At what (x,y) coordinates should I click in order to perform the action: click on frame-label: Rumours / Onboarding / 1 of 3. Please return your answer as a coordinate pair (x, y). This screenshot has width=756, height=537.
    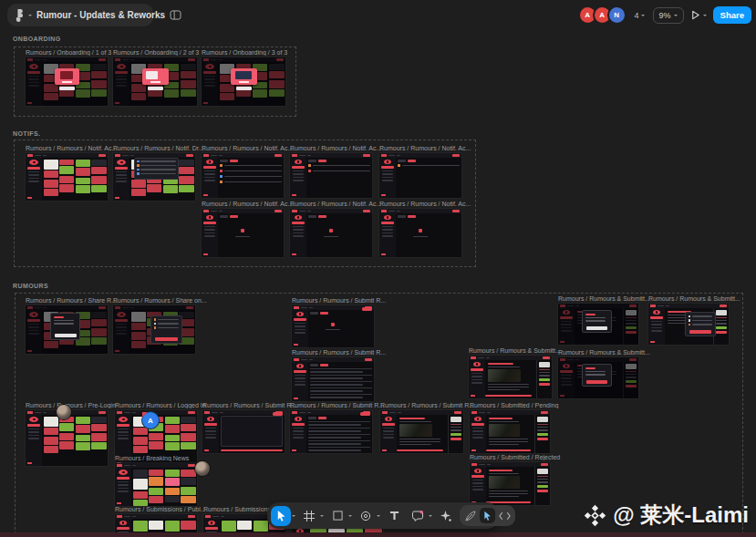
    Looking at the image, I should click on (73, 53).